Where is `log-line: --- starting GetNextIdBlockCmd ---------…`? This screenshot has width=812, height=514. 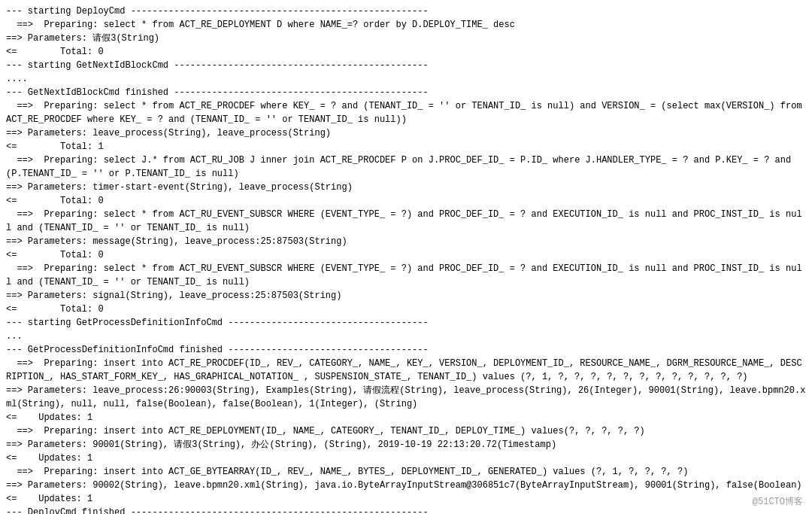
log-line: --- starting GetNextIdBlockCmd ---------… is located at coordinates (406, 65).